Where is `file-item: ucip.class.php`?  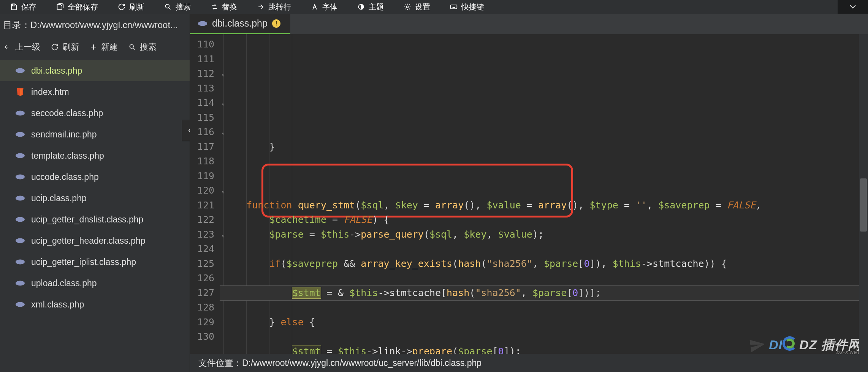
file-item: ucip.class.php is located at coordinates (95, 198).